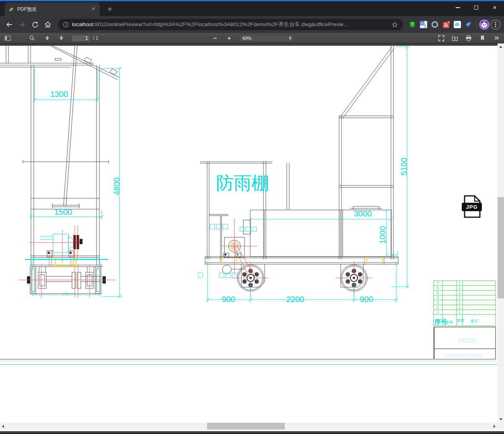 This screenshot has width=504, height=434. I want to click on pdf-toolbar: / 1 − + 40%, so click(252, 38).